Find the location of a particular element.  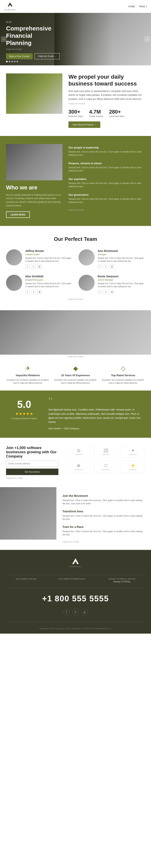

who-image-source: Image from Freepik is located at coordinates (107, 210).